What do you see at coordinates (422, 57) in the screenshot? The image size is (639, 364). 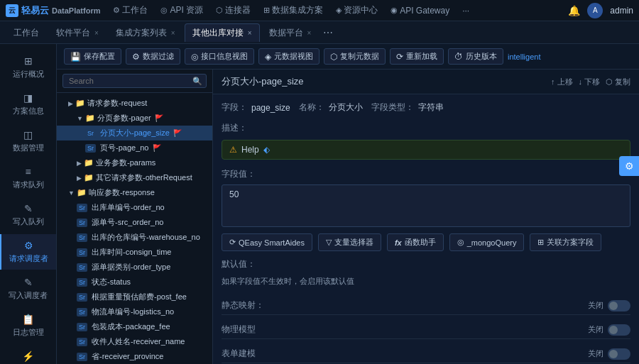 I see `reload-label: 重新加载` at bounding box center [422, 57].